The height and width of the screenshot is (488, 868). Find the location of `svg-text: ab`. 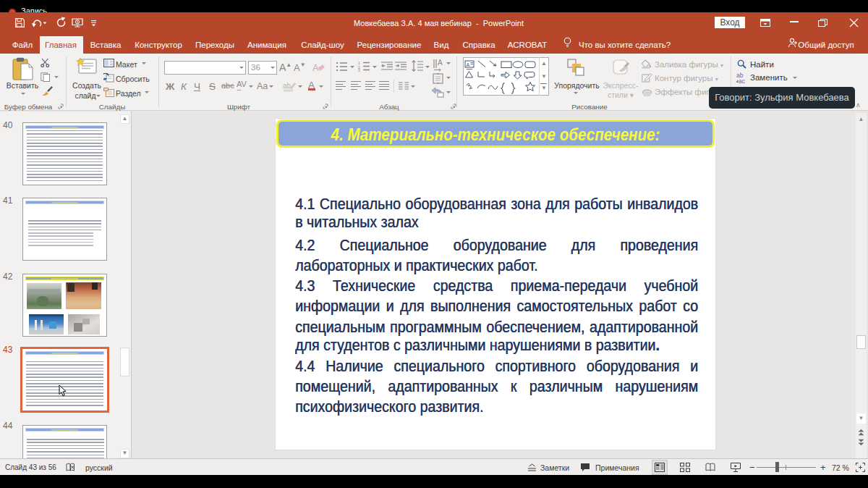

svg-text: ab is located at coordinates (287, 85).